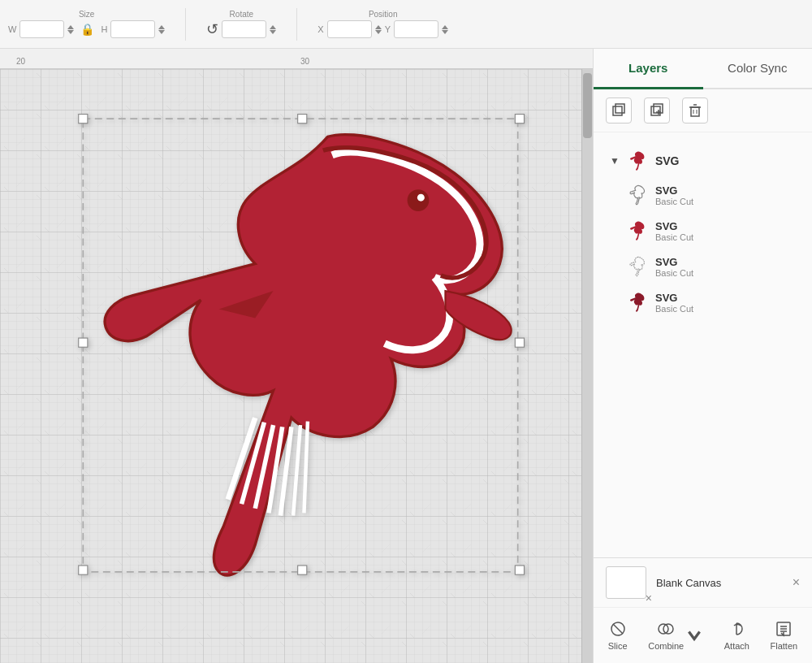  What do you see at coordinates (674, 262) in the screenshot?
I see `layer-item-name-3: SVG` at bounding box center [674, 262].